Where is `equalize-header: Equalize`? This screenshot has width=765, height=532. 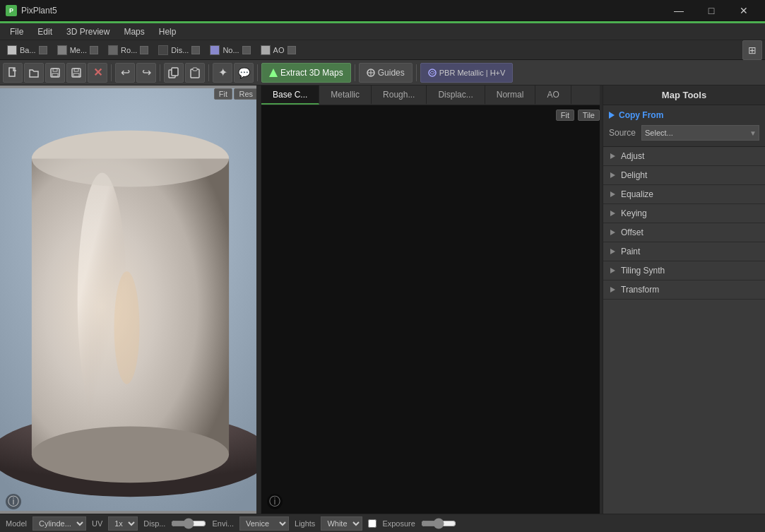 equalize-header: Equalize is located at coordinates (684, 194).